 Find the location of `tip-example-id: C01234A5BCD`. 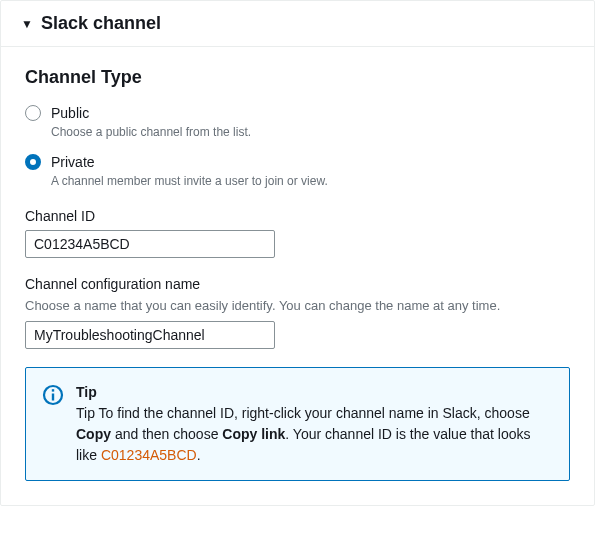

tip-example-id: C01234A5BCD is located at coordinates (149, 455).